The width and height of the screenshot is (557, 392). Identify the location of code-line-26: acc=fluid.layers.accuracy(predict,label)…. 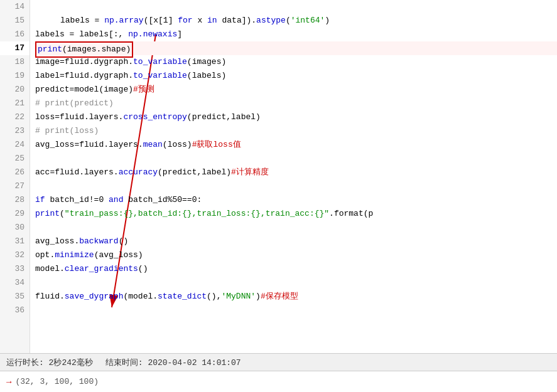
(296, 172).